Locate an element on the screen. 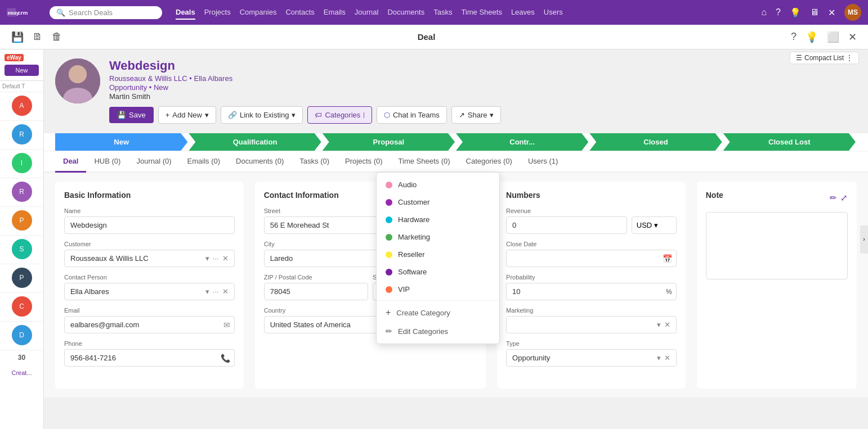  customer-select: Rousseaux & Willis LLC ▾ ··· ✕ is located at coordinates (150, 259).